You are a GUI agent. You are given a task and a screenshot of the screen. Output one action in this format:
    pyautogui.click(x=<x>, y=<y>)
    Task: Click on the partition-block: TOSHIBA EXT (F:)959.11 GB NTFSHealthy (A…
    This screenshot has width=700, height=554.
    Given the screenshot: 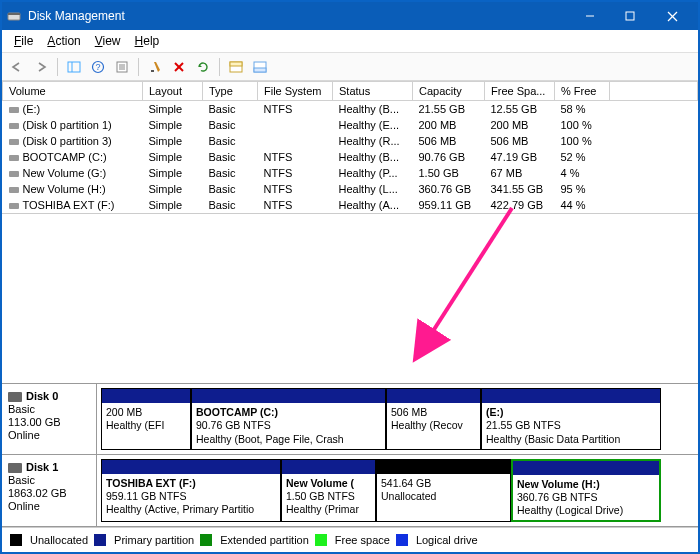 What is the action you would take?
    pyautogui.click(x=191, y=490)
    